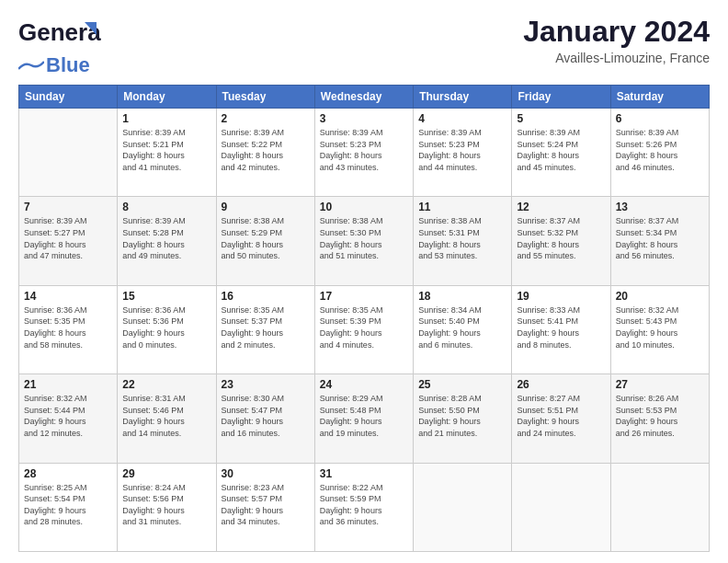 This screenshot has width=728, height=563. Describe the element at coordinates (266, 474) in the screenshot. I see `day-number: 30` at that location.